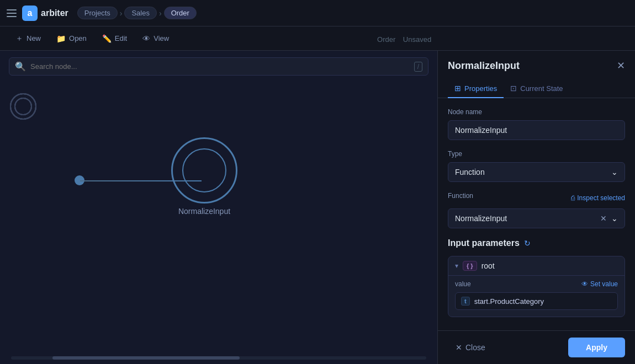 Image resolution: width=635 pixels, height=364 pixels. I want to click on function-row: Function ⎙ Inspect selected, so click(537, 198).